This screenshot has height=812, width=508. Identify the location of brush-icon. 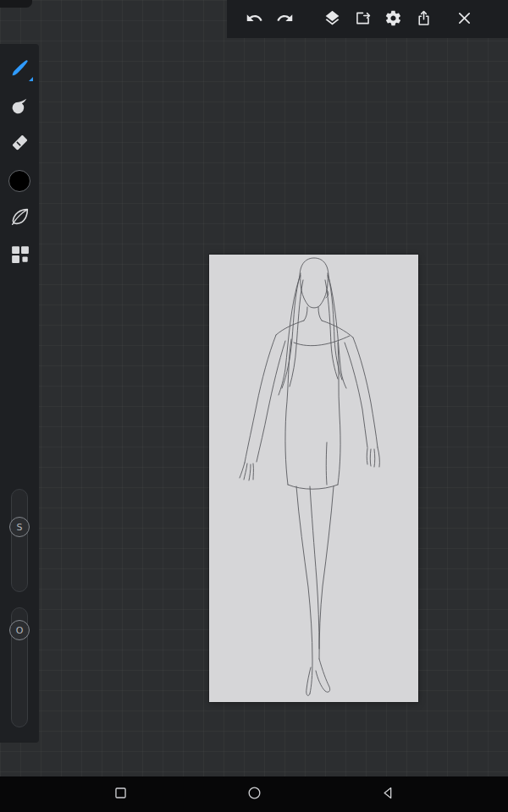
(20, 69).